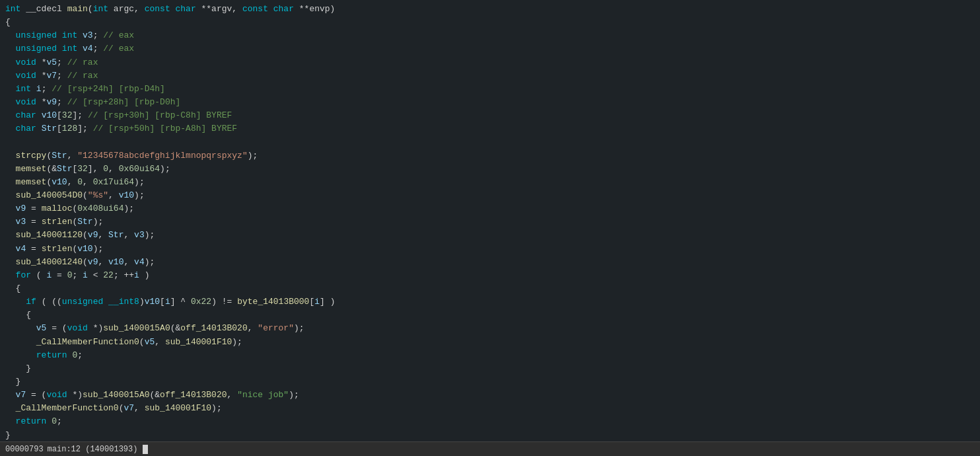  I want to click on code-line-31: _CallMemberFunction0(v7, sub_140001F10);, so click(490, 408).